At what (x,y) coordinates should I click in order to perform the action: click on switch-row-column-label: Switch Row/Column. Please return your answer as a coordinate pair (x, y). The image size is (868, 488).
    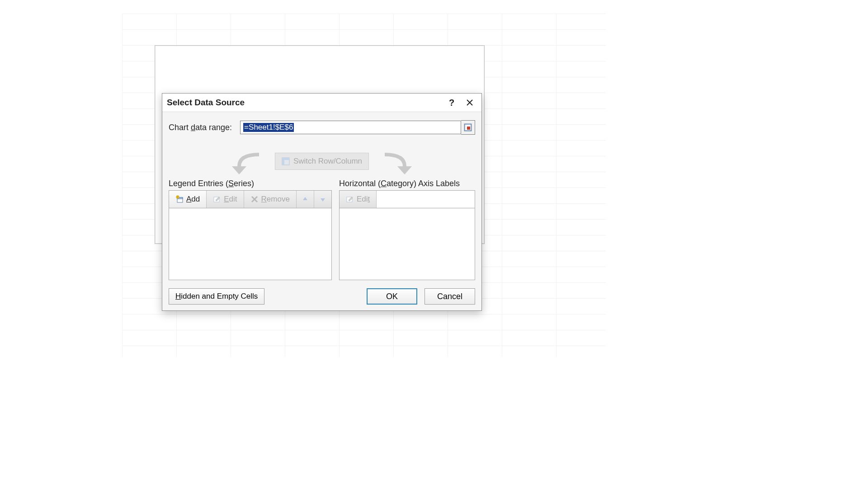
    Looking at the image, I should click on (328, 161).